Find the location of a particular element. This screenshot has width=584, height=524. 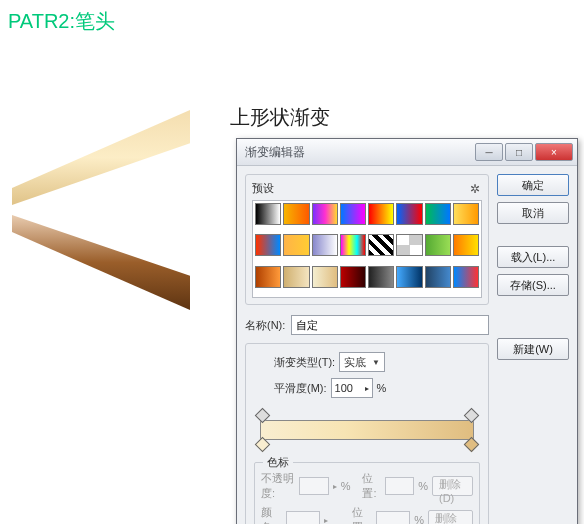

new-button: 新建(W) is located at coordinates (533, 349).